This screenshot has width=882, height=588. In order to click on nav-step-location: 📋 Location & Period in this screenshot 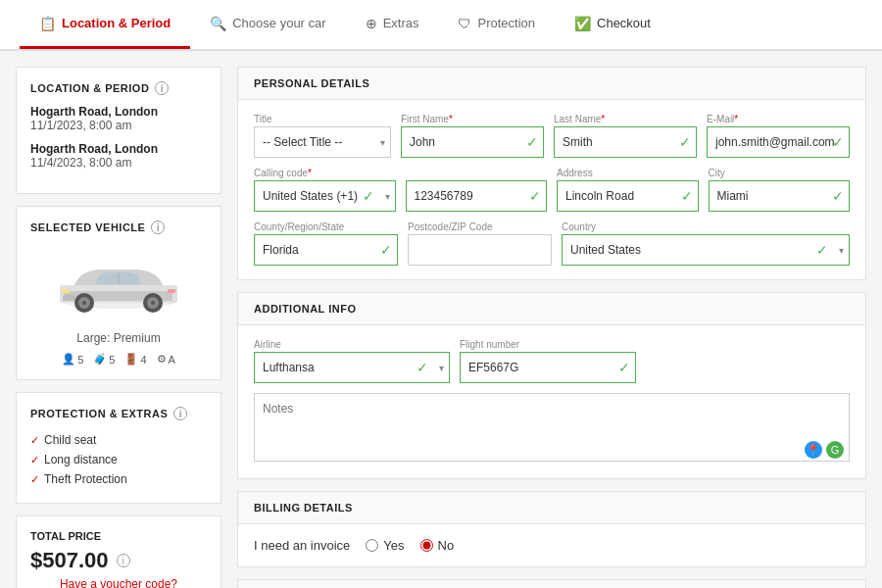, I will do `click(105, 24)`.